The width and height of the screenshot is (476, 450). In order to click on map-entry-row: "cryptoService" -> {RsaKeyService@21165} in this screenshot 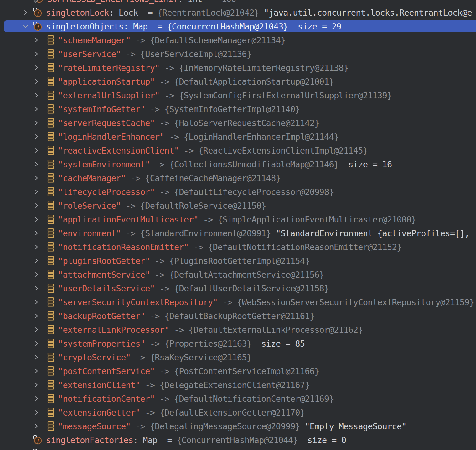, I will do `click(238, 357)`.